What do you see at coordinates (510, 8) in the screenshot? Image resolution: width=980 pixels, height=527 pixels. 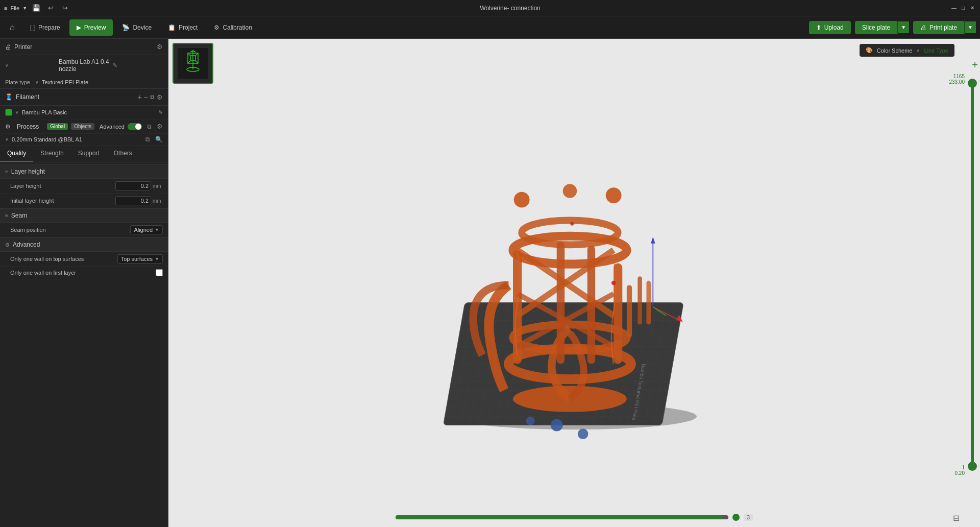 I see `window-title: Wolverine- connection` at bounding box center [510, 8].